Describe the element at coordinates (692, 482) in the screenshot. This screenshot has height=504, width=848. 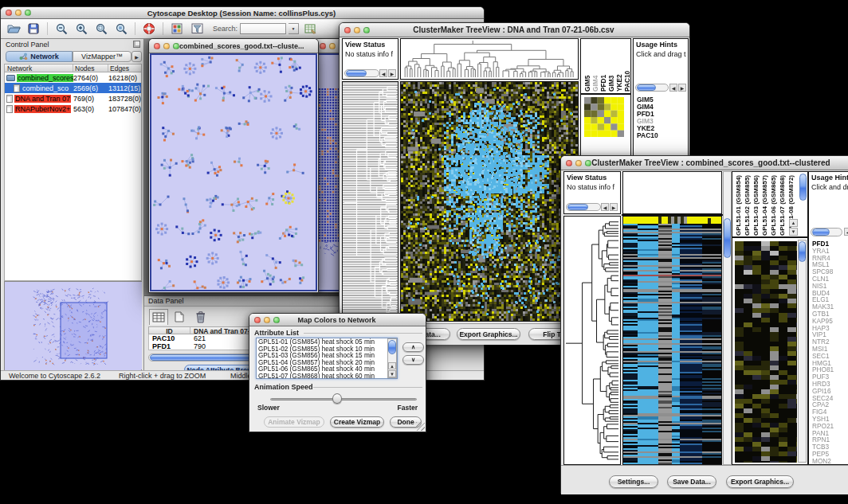
I see `save-data-button: Save Data...` at that location.